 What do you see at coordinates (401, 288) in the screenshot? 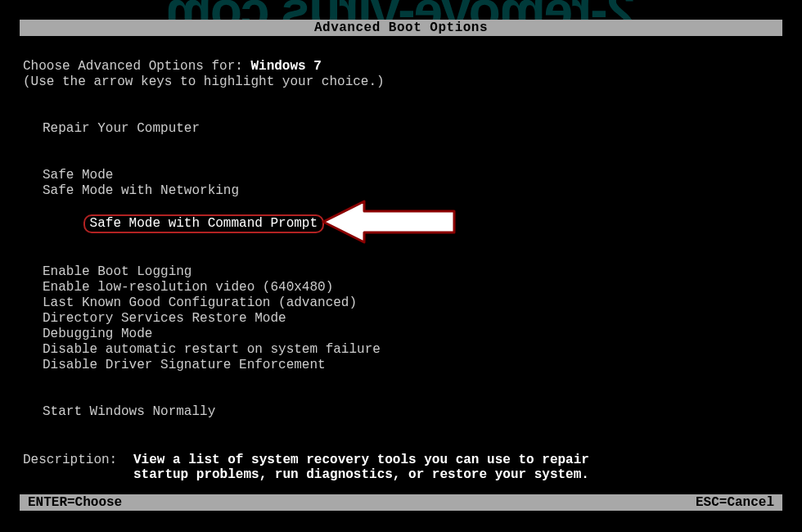
I see `menu-low-res-video: Enable low-resolution video (640x480)` at bounding box center [401, 288].